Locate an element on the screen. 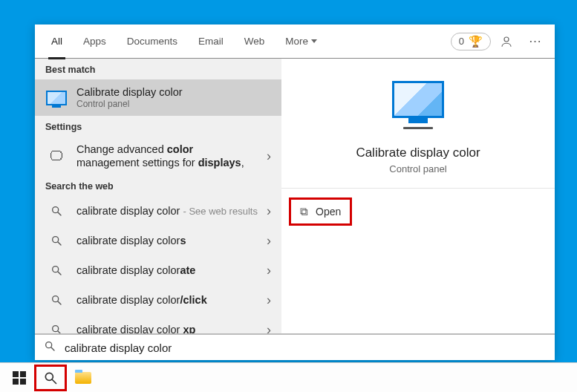 This screenshot has height=392, width=577. tab-more: More is located at coordinates (301, 42).